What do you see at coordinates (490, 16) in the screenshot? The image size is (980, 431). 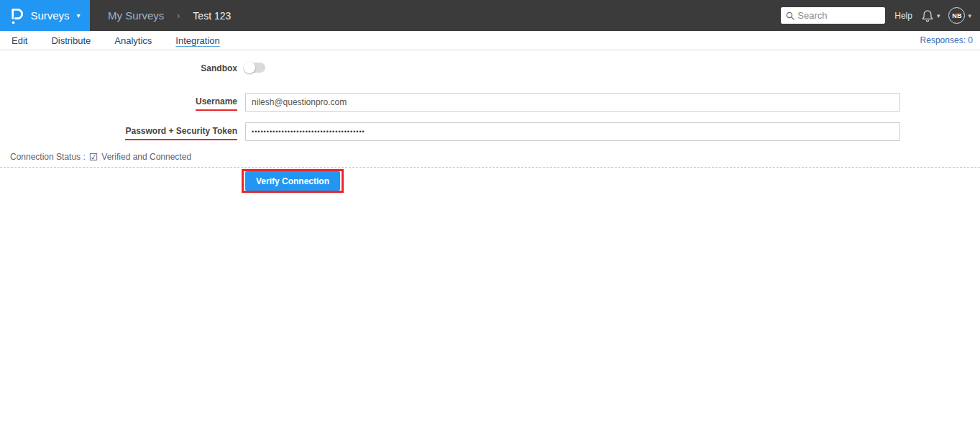 I see `top-header-bar: Surveys ▾ My Surveys › Test 123 Help ▾ N…` at bounding box center [490, 16].